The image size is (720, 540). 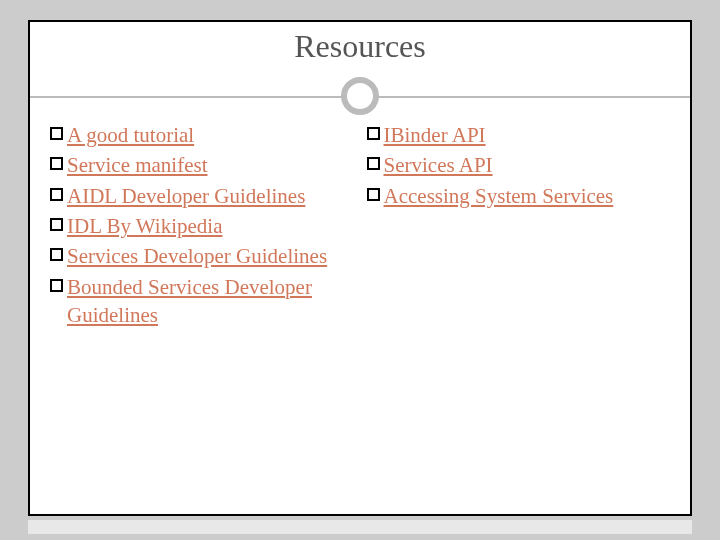 I want to click on list-item: Bounded Services Developer Guidelines, so click(x=202, y=302).